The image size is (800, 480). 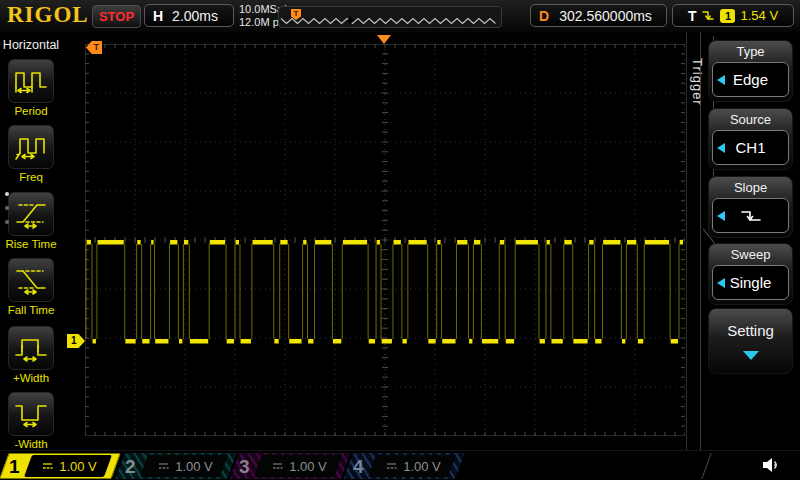 What do you see at coordinates (728, 16) in the screenshot?
I see `trigger-source-badge: 1` at bounding box center [728, 16].